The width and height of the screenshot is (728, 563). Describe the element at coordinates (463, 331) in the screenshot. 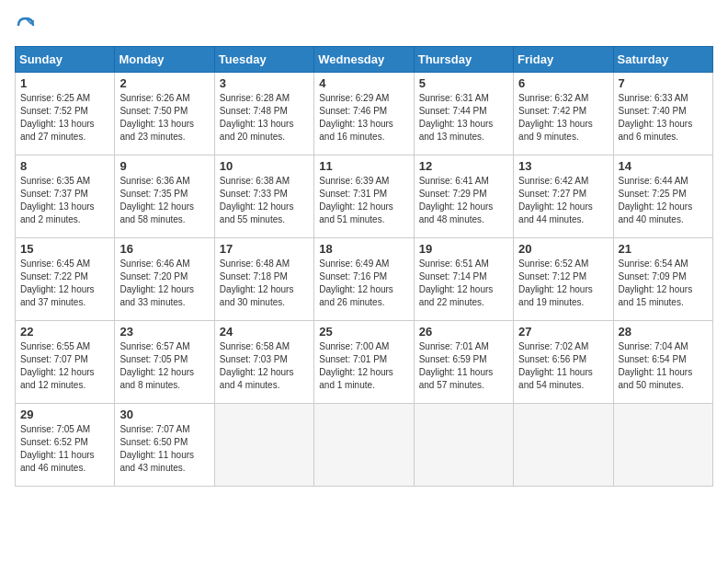

I see `day-number: 26` at that location.